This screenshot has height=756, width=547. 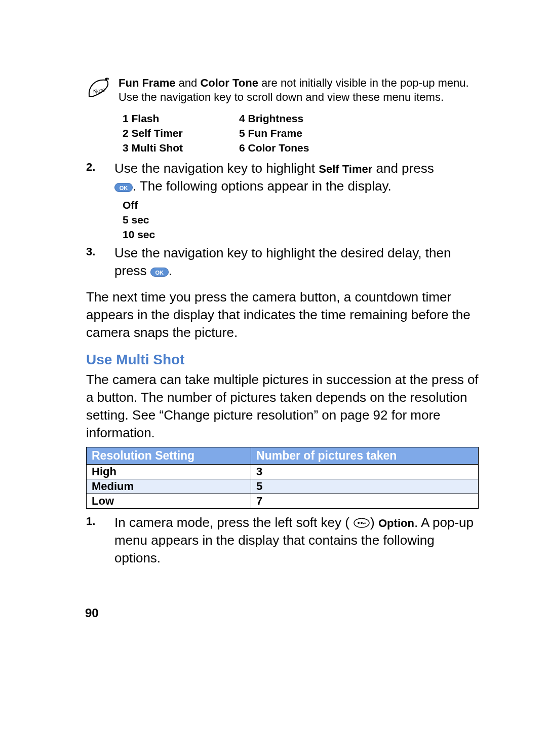 What do you see at coordinates (229, 83) in the screenshot?
I see `note-bold-2: Color Tone` at bounding box center [229, 83].